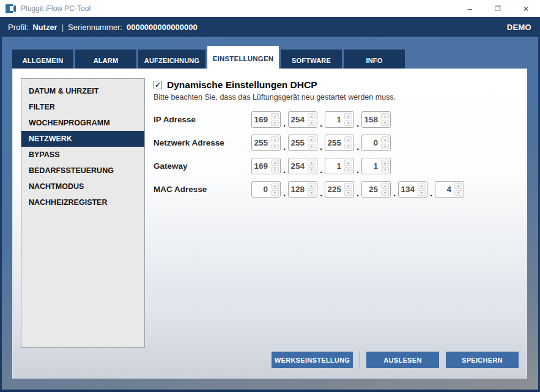 The height and width of the screenshot is (392, 540). Describe the element at coordinates (372, 190) in the screenshot. I see `octet-value: 25` at that location.